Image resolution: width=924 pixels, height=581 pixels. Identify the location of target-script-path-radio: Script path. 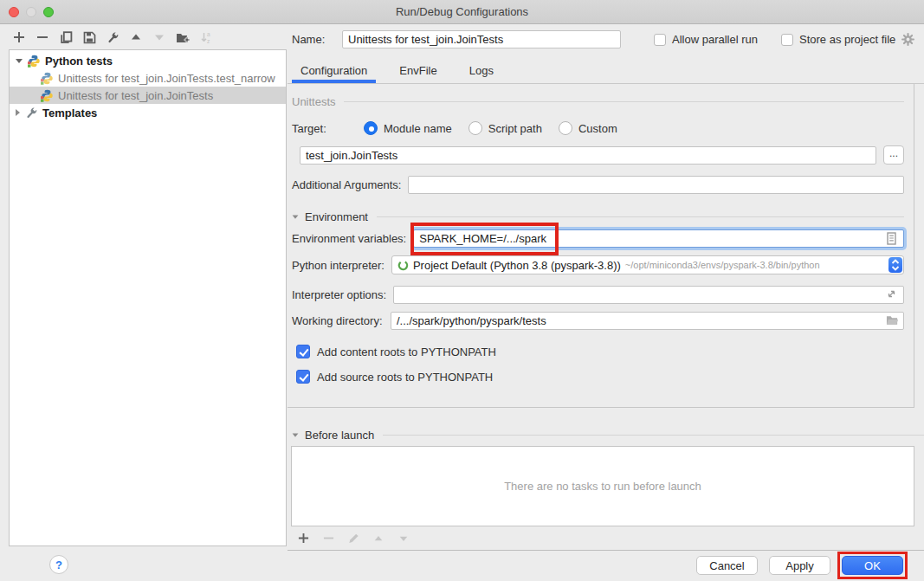
(506, 128).